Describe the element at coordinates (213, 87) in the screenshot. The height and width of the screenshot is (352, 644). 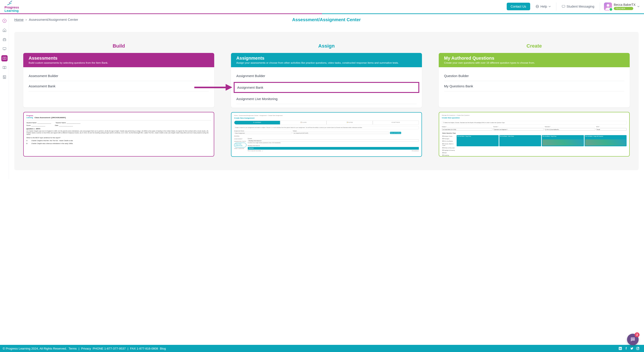
I see `highlight-arrow-icon` at that location.